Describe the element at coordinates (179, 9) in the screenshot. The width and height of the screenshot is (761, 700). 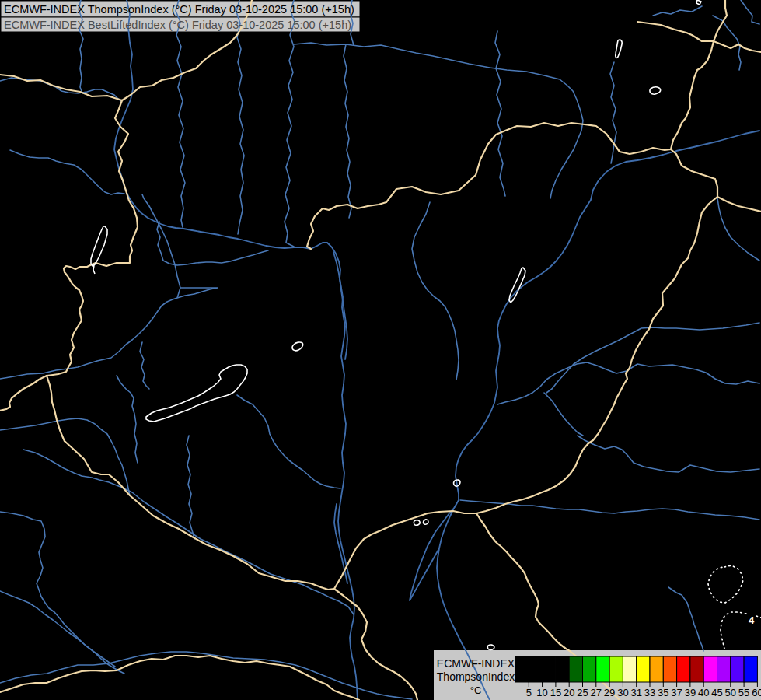
I see `title-line-1: ECMWF-INDEX ThompsonIndex (°C) Friday 03…` at that location.